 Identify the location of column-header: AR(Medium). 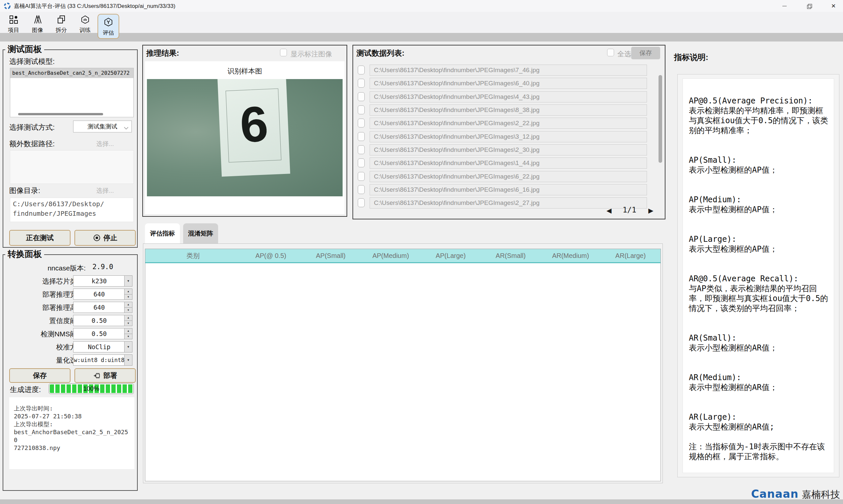
(571, 255).